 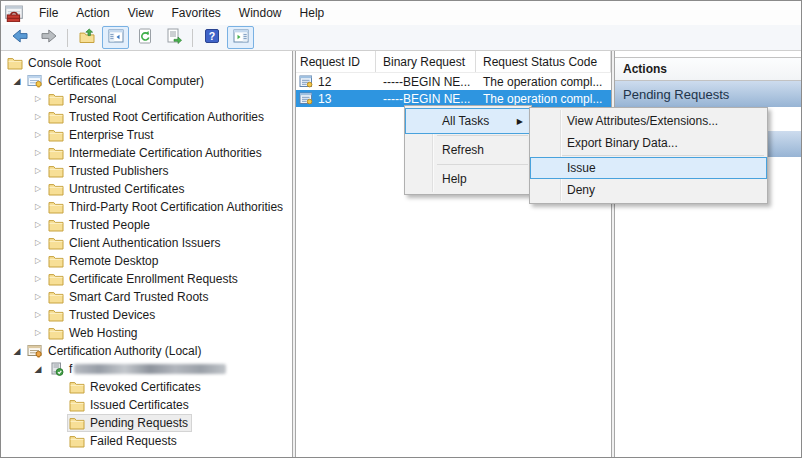 What do you see at coordinates (212, 38) in the screenshot?
I see `help-button: ?` at bounding box center [212, 38].